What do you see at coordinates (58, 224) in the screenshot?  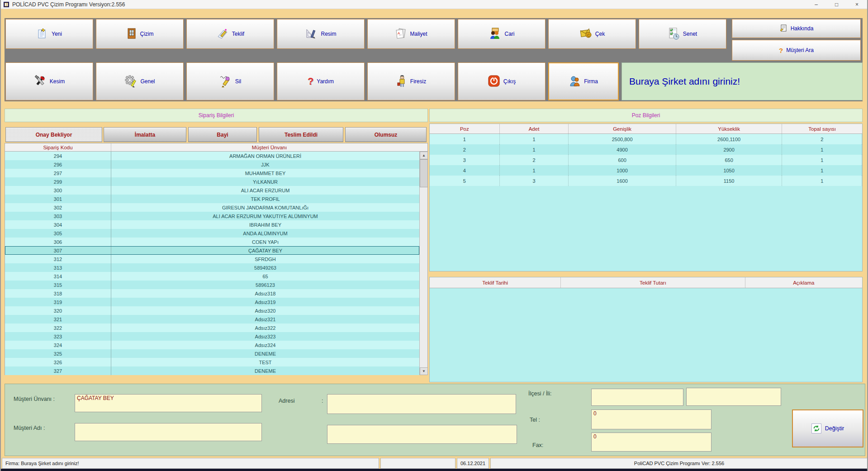 I see `siparis-kodu-cell: 304` at bounding box center [58, 224].